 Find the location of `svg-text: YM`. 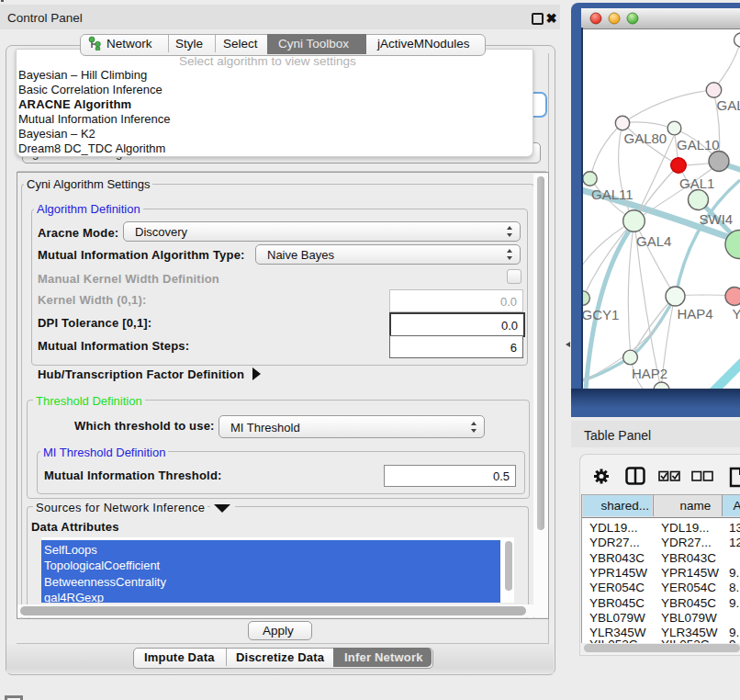

svg-text: YM is located at coordinates (736, 314).